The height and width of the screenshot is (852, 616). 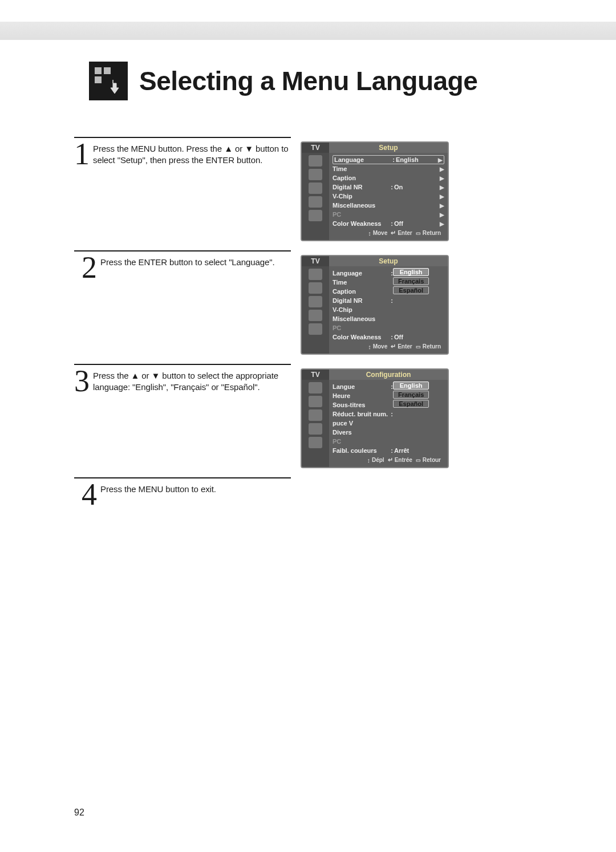 I want to click on step-number: 4, so click(x=86, y=495).